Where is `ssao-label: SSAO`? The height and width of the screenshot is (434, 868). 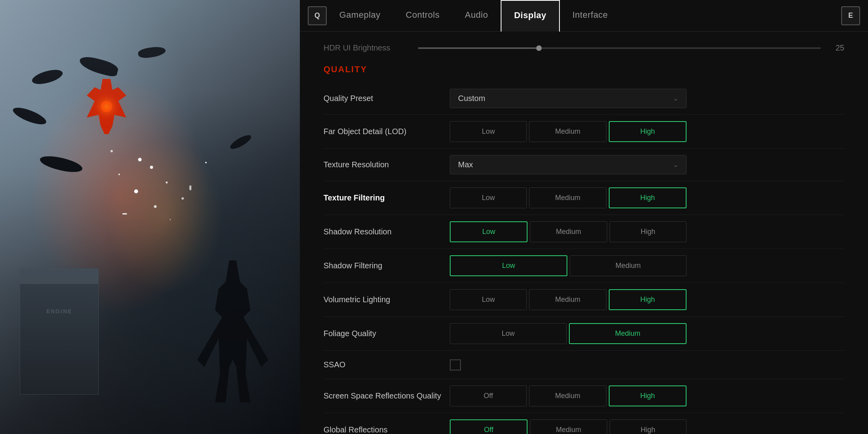 ssao-label: SSAO is located at coordinates (387, 365).